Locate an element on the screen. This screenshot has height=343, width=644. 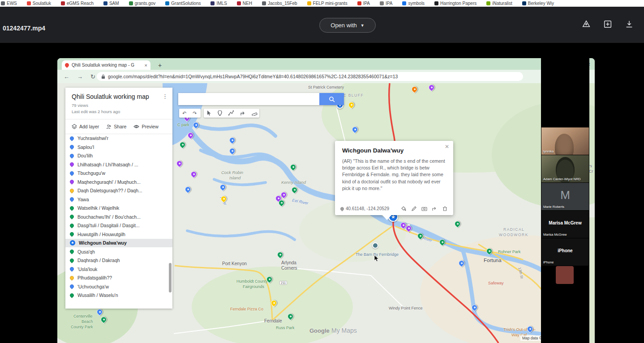
place-item: Qusa'qh is located at coordinates (119, 252).